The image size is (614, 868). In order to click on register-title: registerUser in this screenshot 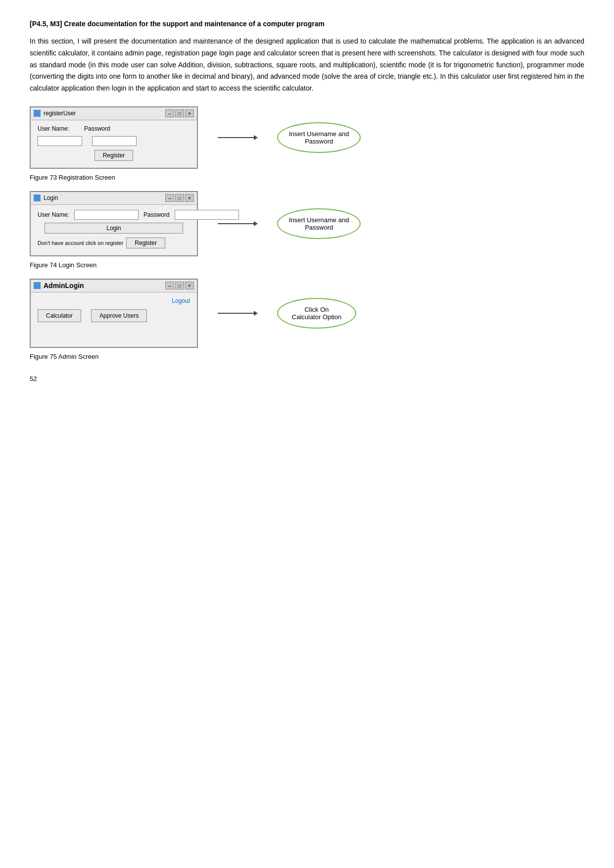, I will do `click(103, 113)`.